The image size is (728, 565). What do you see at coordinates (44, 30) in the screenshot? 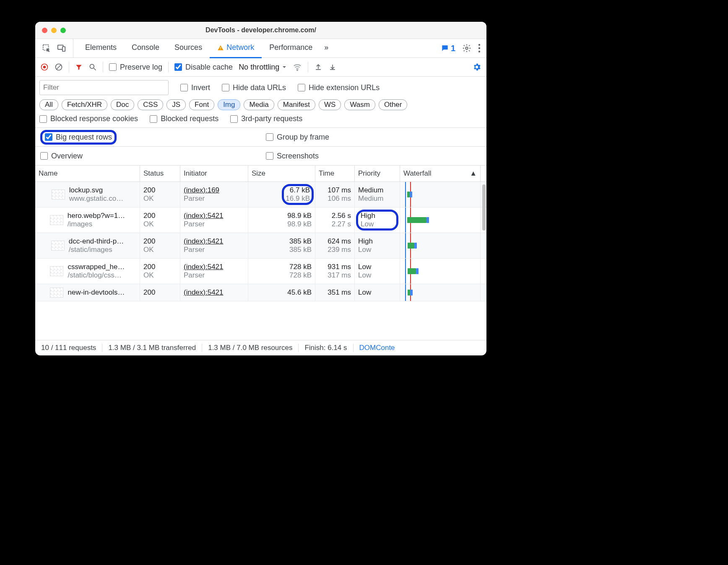
I see `close-window-button` at bounding box center [44, 30].